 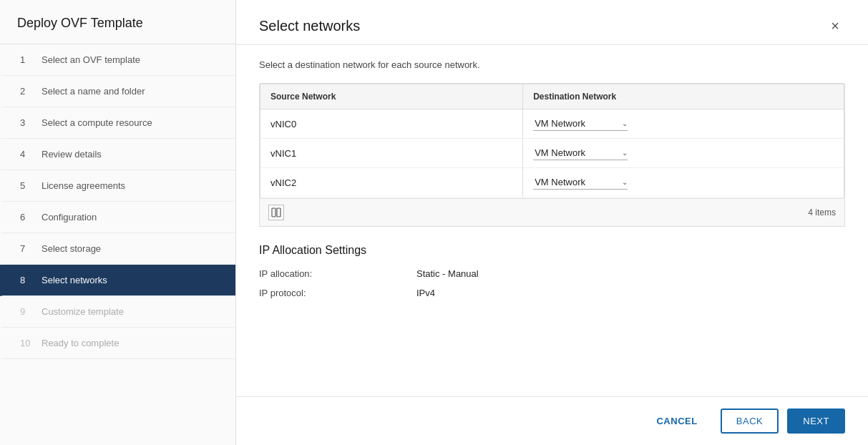 I want to click on sidebar-step-10: 10 Ready to complete, so click(x=117, y=343).